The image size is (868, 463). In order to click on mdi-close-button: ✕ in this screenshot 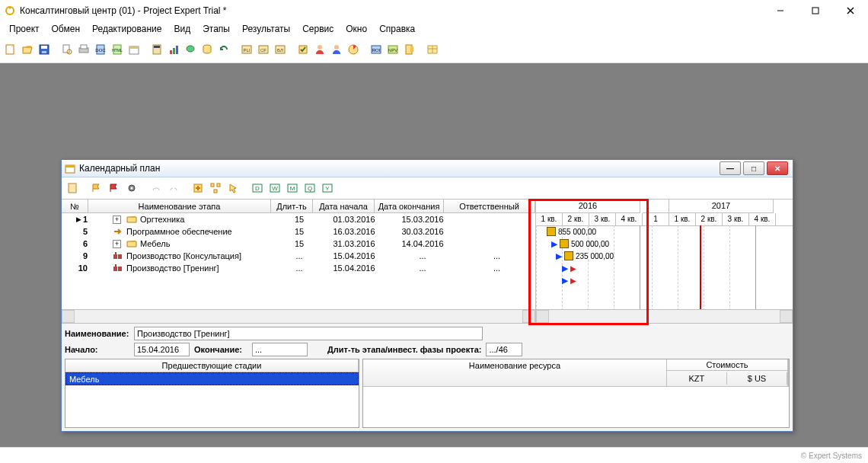, I will do `click(777, 168)`.